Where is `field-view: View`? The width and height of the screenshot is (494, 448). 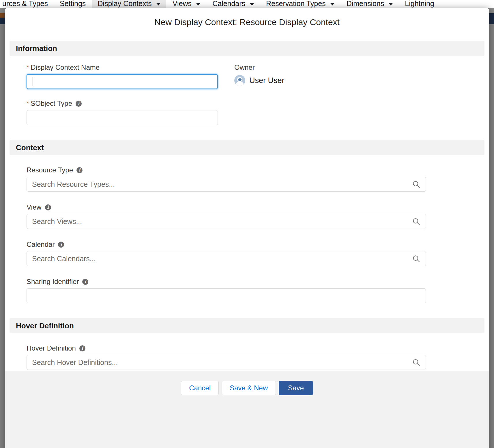
field-view: View is located at coordinates (258, 216).